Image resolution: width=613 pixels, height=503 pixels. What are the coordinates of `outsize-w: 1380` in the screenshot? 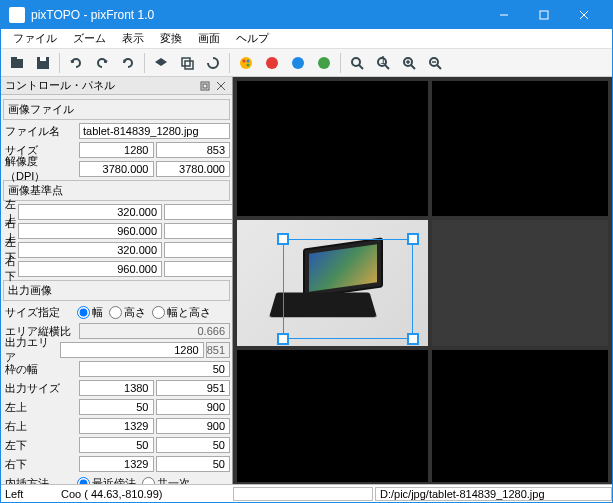 It's located at (116, 388).